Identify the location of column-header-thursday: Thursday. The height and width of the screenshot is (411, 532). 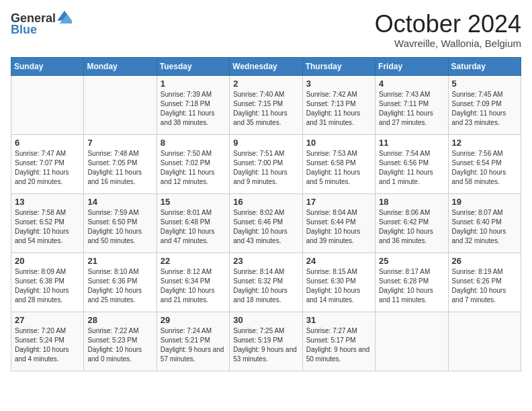
(339, 66).